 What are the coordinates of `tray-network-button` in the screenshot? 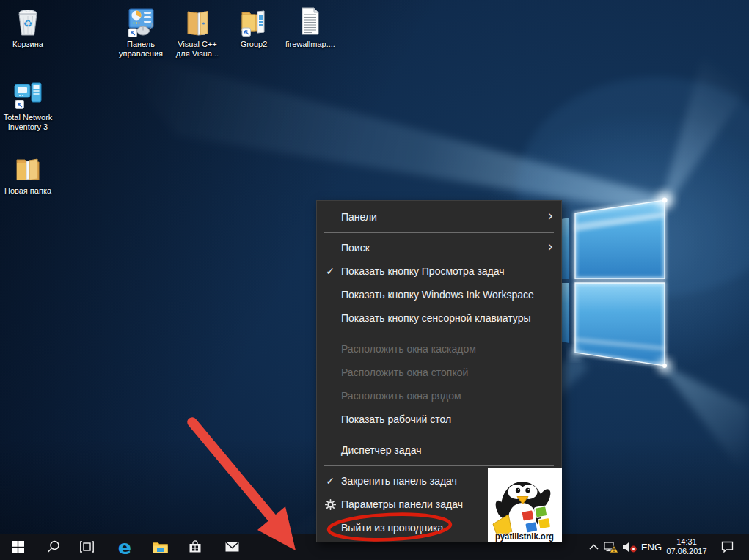 It's located at (611, 547).